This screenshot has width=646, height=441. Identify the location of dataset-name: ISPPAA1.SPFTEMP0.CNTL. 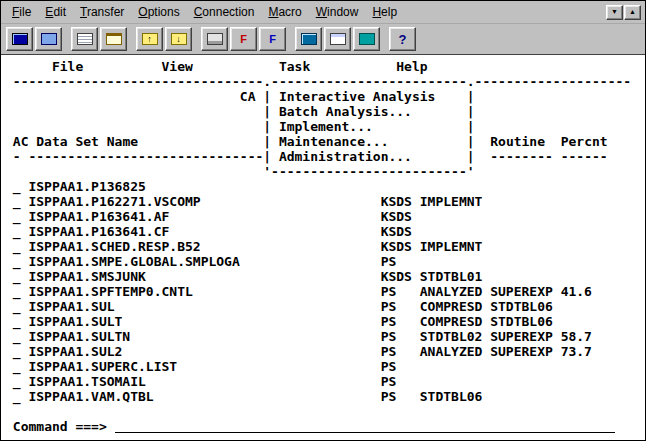
(204, 292).